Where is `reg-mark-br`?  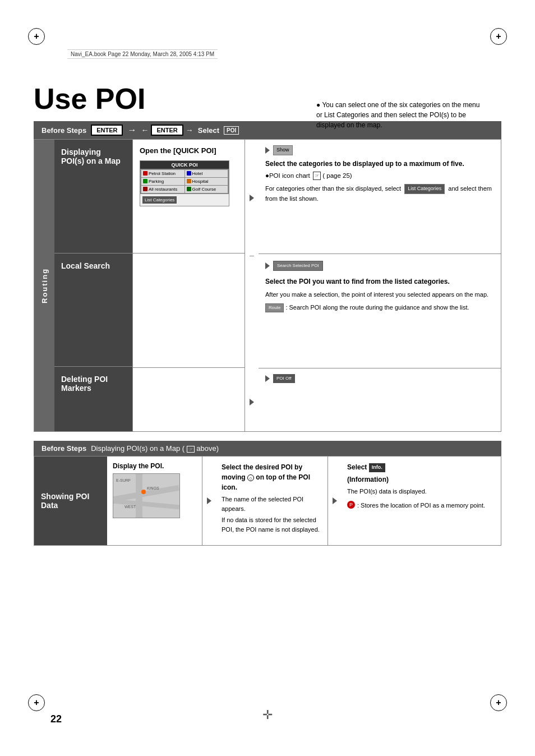 reg-mark-br is located at coordinates (499, 703).